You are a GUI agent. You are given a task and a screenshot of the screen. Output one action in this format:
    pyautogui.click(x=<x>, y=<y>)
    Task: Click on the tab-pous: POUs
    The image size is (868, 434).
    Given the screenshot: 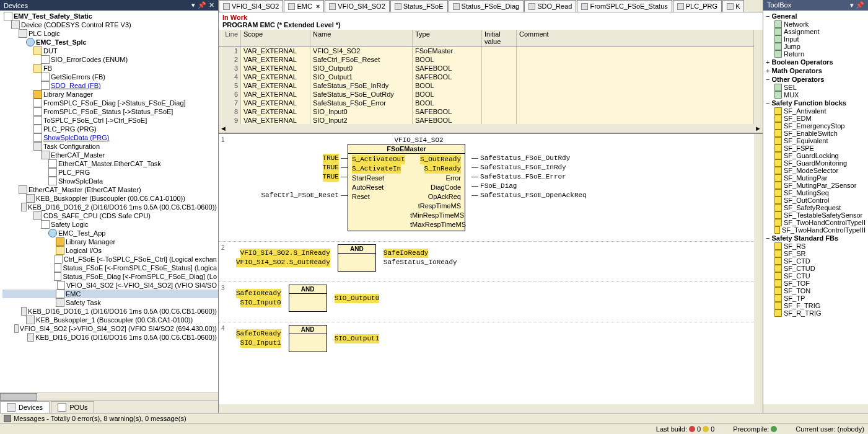 What is the action you would take?
    pyautogui.click(x=72, y=407)
    